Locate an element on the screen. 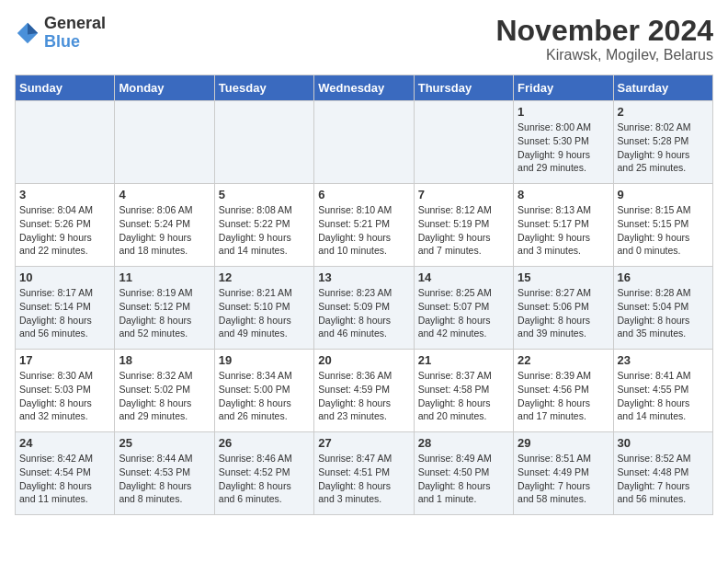 Image resolution: width=728 pixels, height=563 pixels. day-number: 12 is located at coordinates (265, 278).